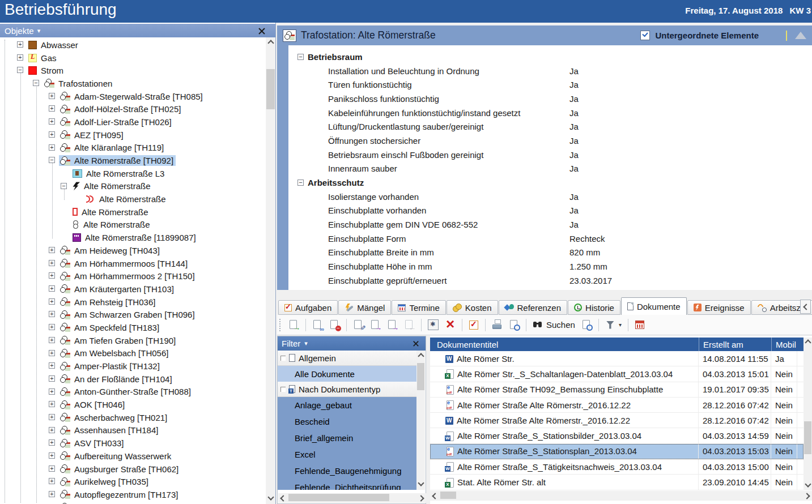 This screenshot has height=504, width=812. I want to click on tasks-tab: Aufgaben, so click(308, 307).